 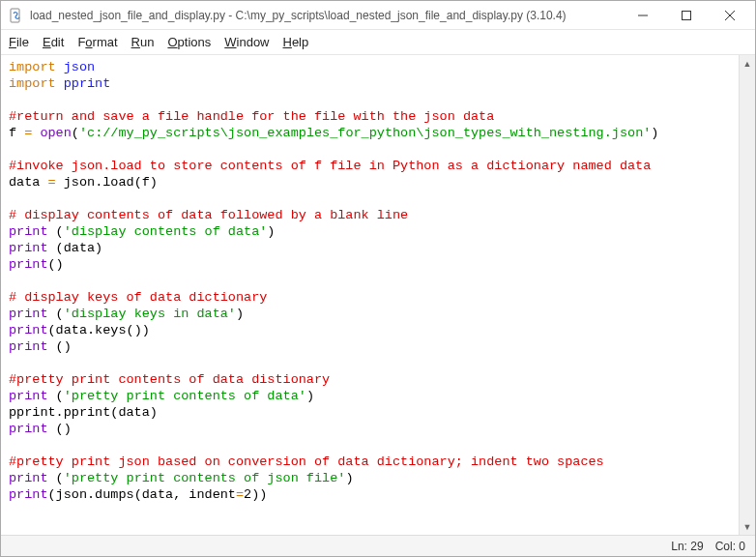 What do you see at coordinates (371, 116) in the screenshot?
I see `code-line: #return and save a file handle for the f…` at bounding box center [371, 116].